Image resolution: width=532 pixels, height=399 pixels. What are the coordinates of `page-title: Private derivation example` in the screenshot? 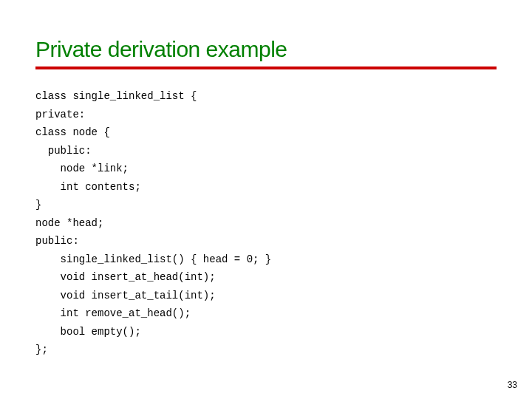 It's located at (266, 50).